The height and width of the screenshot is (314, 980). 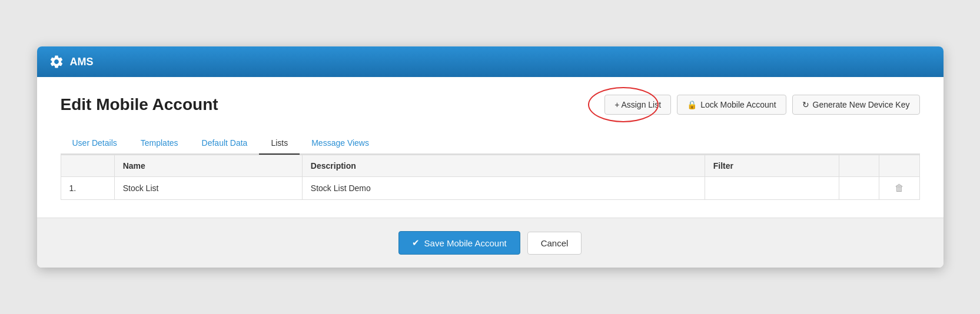 I want to click on lock-mobile-account-button: 🔒 Lock Mobile Account, so click(x=731, y=105).